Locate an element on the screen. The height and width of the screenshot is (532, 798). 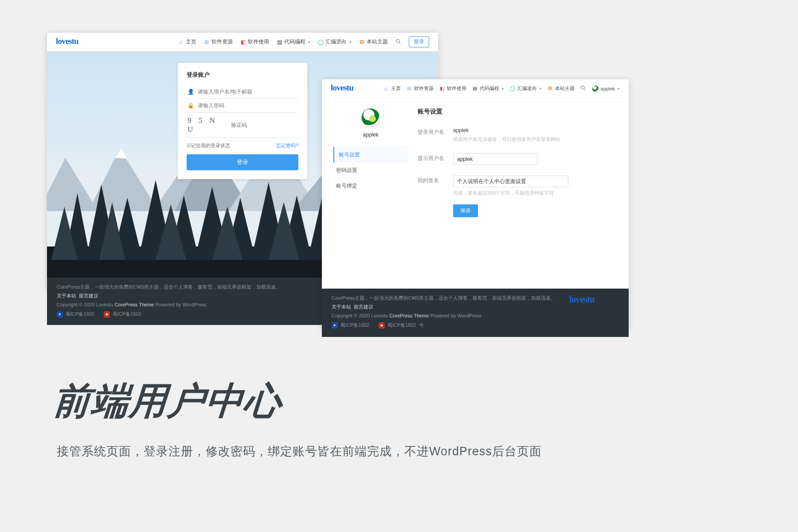
panel-title: 账号设置 is located at coordinates (517, 112).